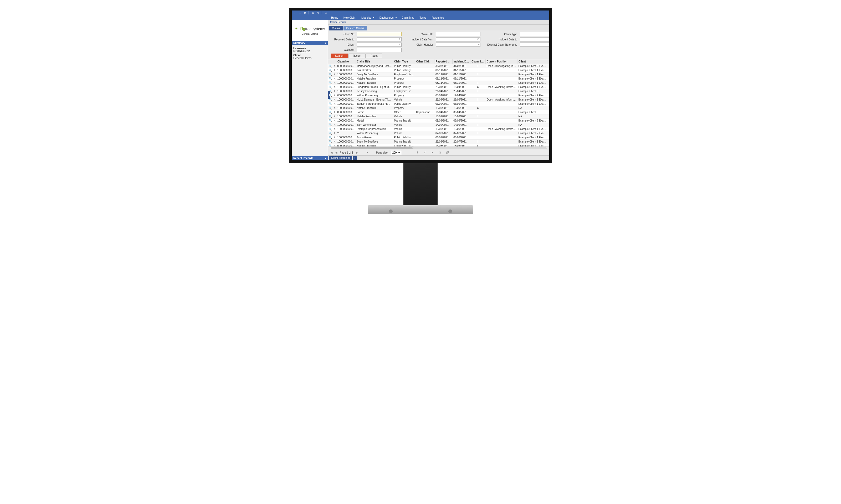  What do you see at coordinates (367, 152) in the screenshot?
I see `pager-refresh-icon: ⟳` at bounding box center [367, 152].